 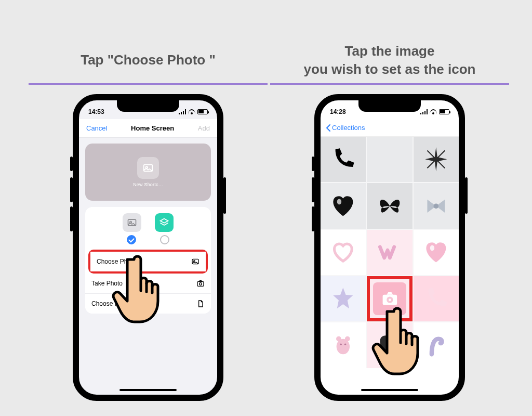 I want to click on phone-icon, so click(x=343, y=159).